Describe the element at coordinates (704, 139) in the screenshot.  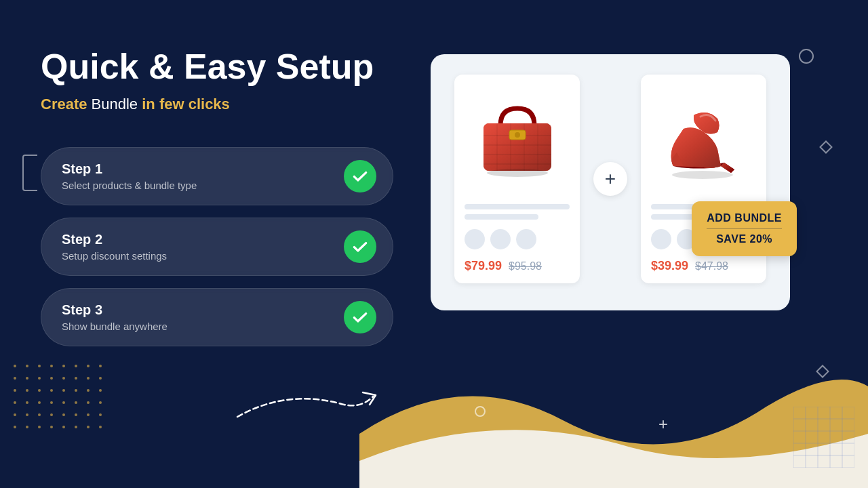
I see `product-2-image` at that location.